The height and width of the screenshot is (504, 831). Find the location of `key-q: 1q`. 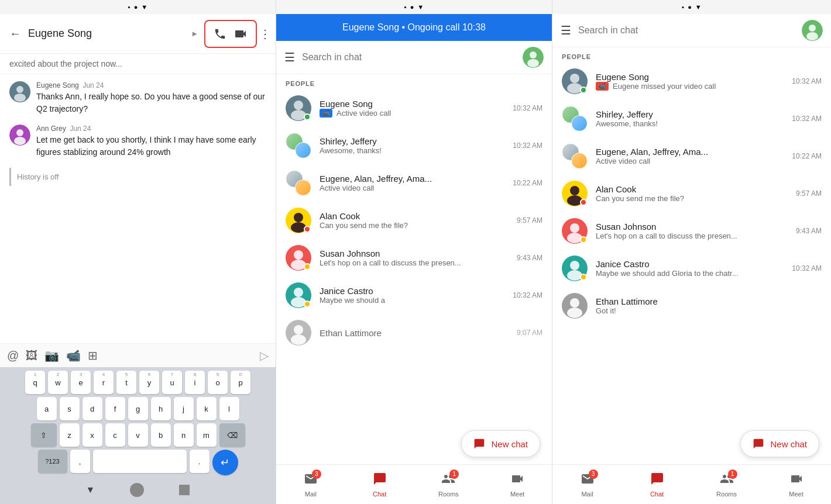

key-q: 1q is located at coordinates (35, 382).